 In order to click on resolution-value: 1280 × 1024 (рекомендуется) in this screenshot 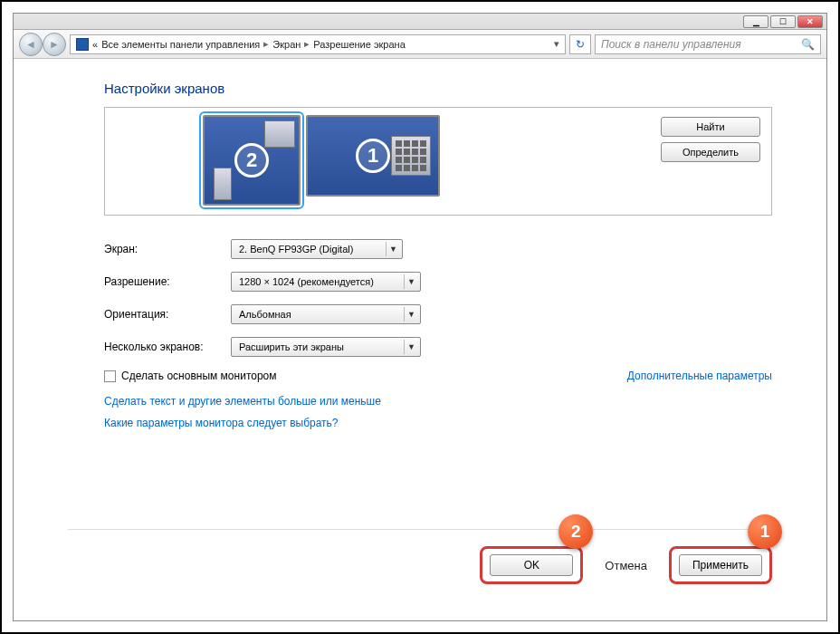, I will do `click(306, 282)`.